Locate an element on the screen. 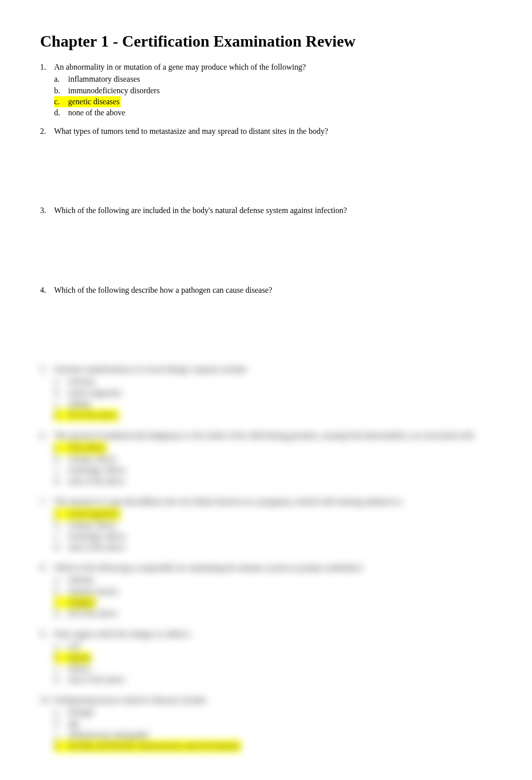  page-title: Chapter 1 - Certification Examination Re… is located at coordinates (266, 41).